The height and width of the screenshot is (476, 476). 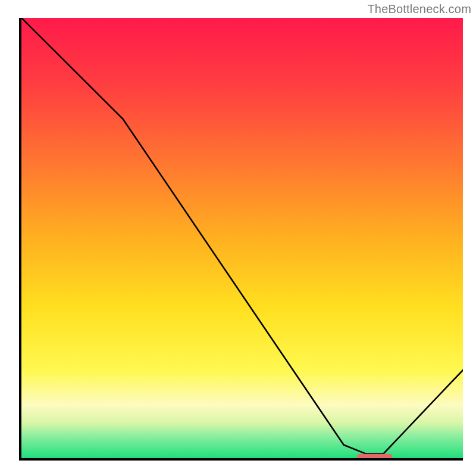 What do you see at coordinates (375, 456) in the screenshot?
I see `optimal-marker` at bounding box center [375, 456].